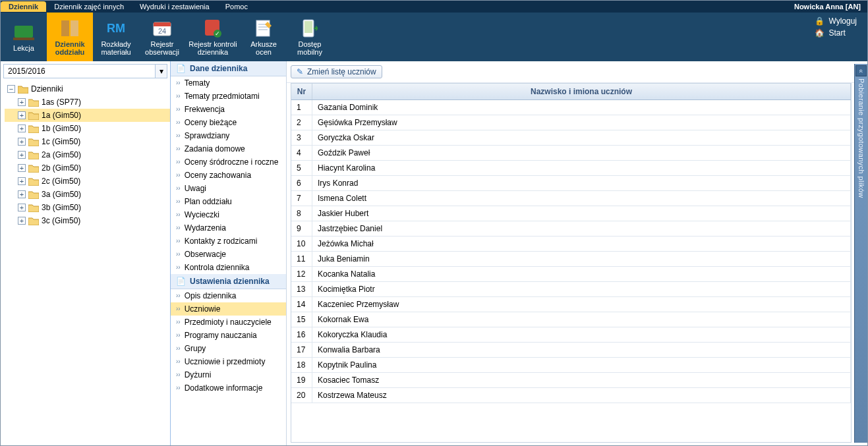  I want to click on start-link: 🏠 Start, so click(836, 33).